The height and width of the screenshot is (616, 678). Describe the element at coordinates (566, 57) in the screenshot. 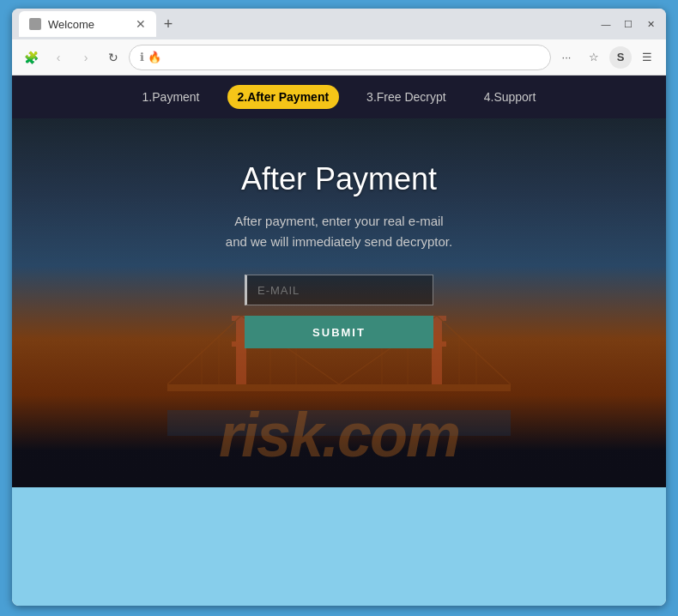

I see `more-button: ···` at that location.